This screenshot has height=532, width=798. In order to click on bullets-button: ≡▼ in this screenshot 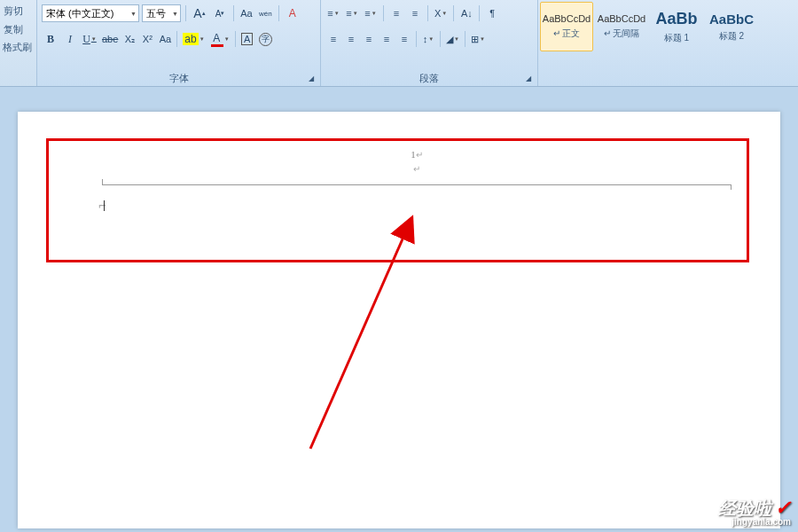, I will do `click(333, 13)`.